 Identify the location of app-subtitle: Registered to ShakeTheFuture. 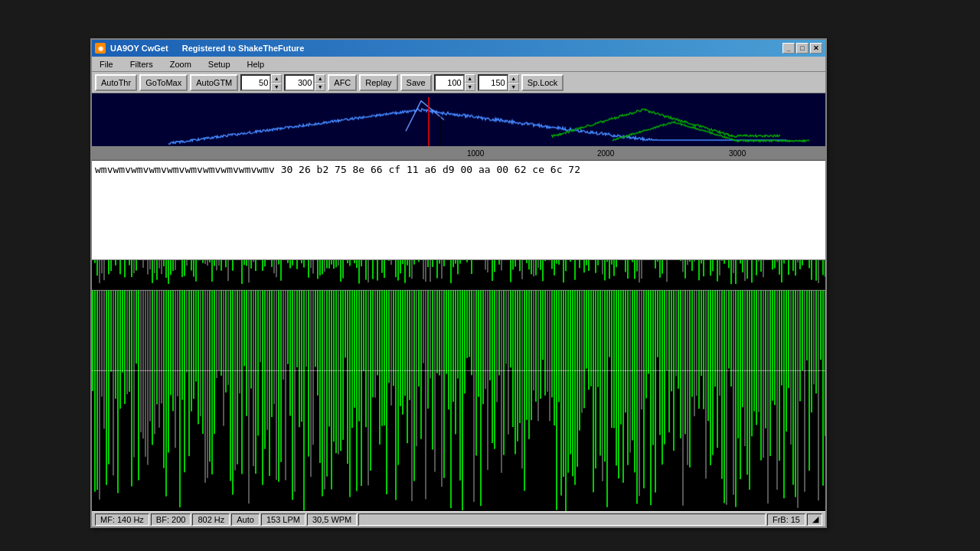
(243, 48).